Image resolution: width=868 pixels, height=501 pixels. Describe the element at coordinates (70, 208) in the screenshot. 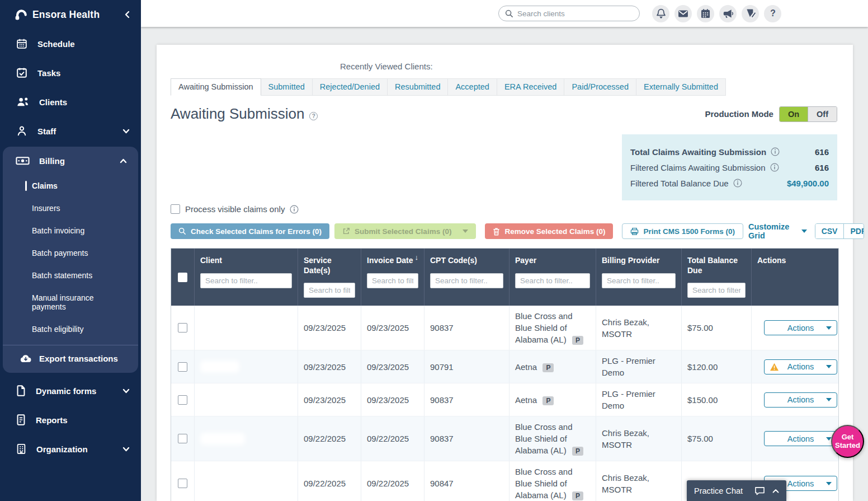

I see `sidebar-subitem-insurers: Insurers` at that location.